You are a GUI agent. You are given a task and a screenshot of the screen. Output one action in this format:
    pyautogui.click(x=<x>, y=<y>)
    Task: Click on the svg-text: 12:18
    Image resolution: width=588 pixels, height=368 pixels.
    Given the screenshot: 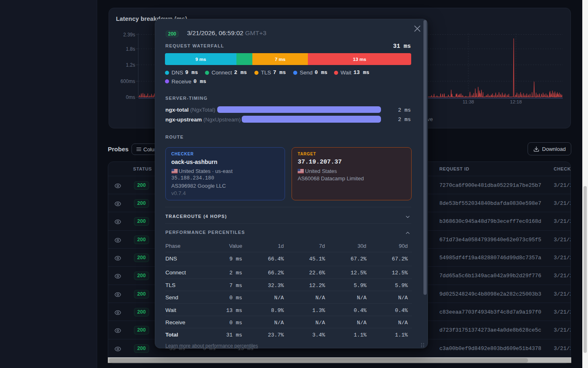 What is the action you would take?
    pyautogui.click(x=516, y=102)
    